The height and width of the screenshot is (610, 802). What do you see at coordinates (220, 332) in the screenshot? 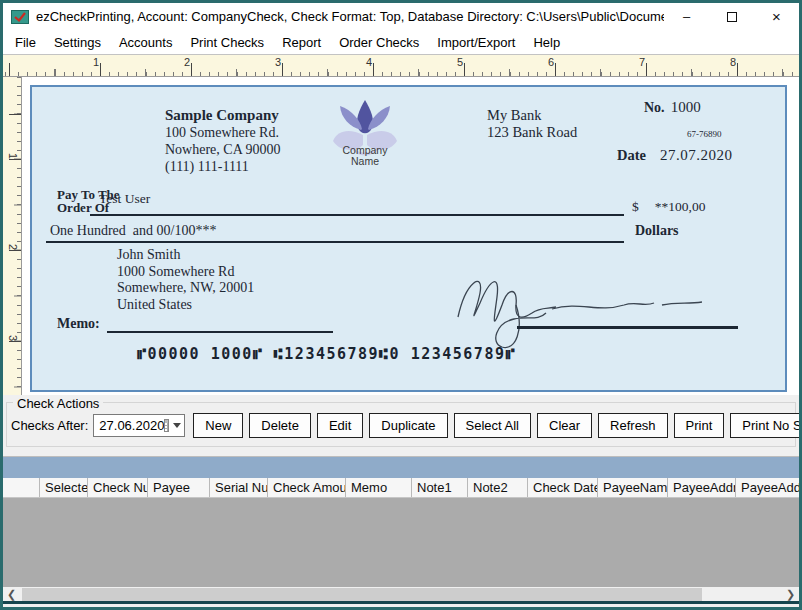
I see `memo-underline` at bounding box center [220, 332].